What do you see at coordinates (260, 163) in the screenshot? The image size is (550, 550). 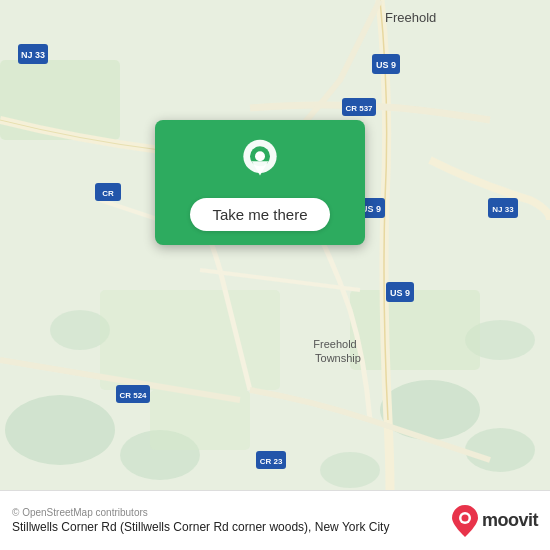 I see `location-pin-icon` at bounding box center [260, 163].